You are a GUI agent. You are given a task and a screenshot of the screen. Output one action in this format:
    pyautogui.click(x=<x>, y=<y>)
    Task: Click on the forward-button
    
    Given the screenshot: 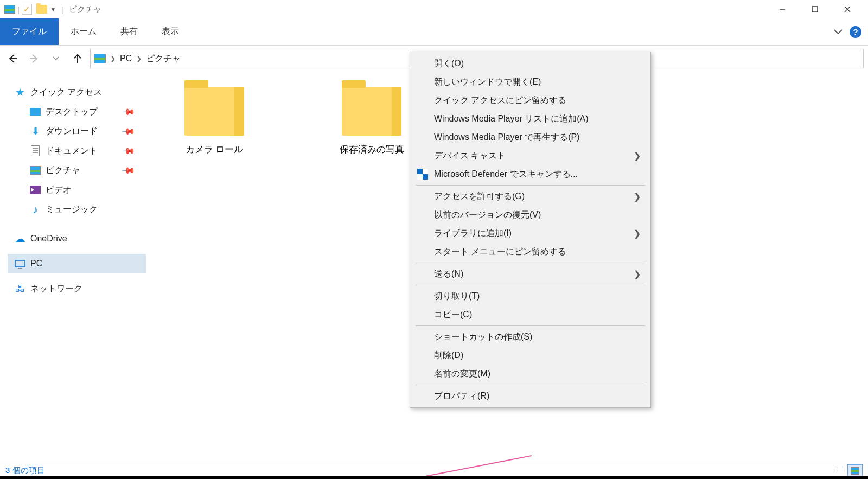 What is the action you would take?
    pyautogui.click(x=34, y=59)
    